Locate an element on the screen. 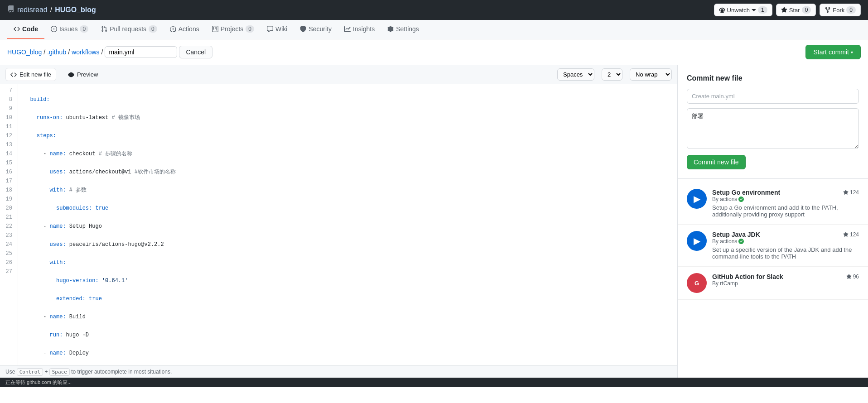 This screenshot has height=403, width=868. breadcrumb-workflows: workflows is located at coordinates (85, 52).